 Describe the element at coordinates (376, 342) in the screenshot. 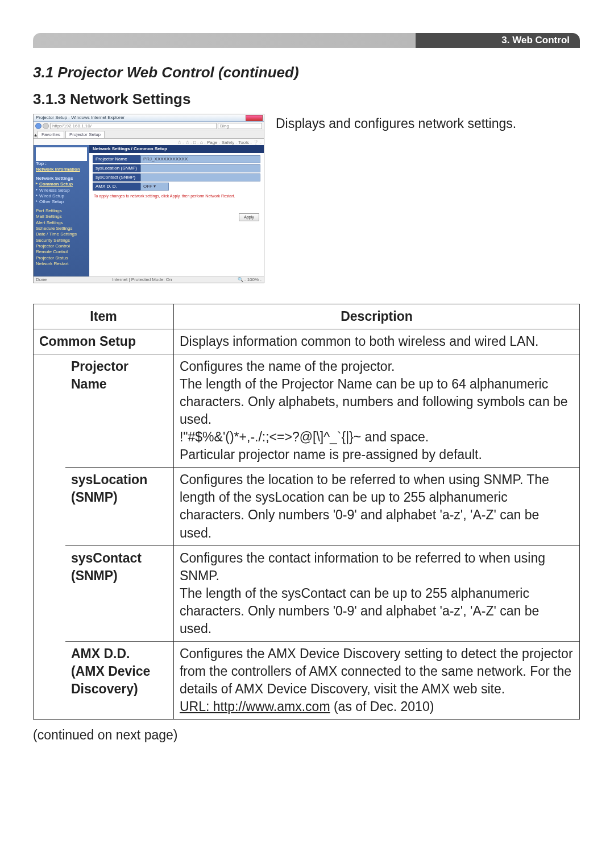

I see `desc-common-setup: Displays information common to both wire…` at that location.